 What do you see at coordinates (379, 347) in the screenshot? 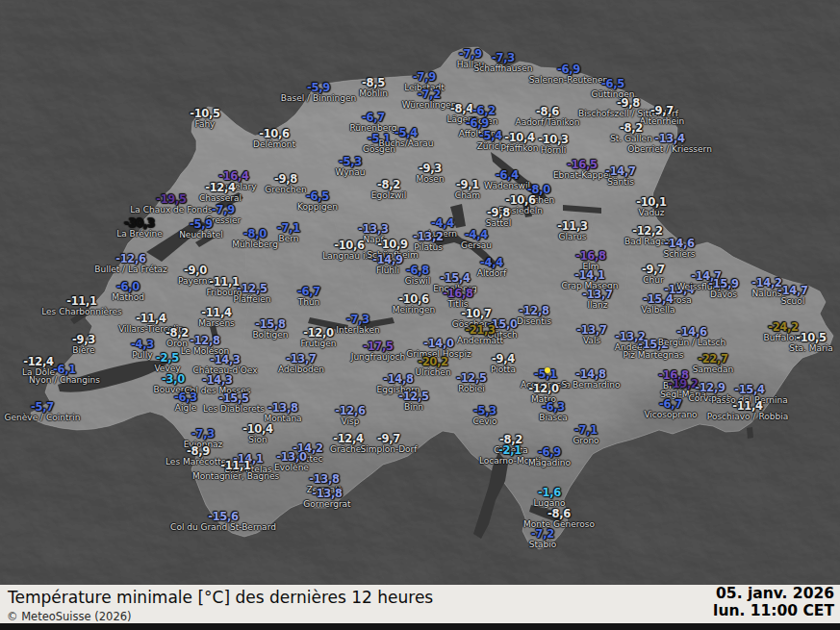
I see `station-value: -17,5` at bounding box center [379, 347].